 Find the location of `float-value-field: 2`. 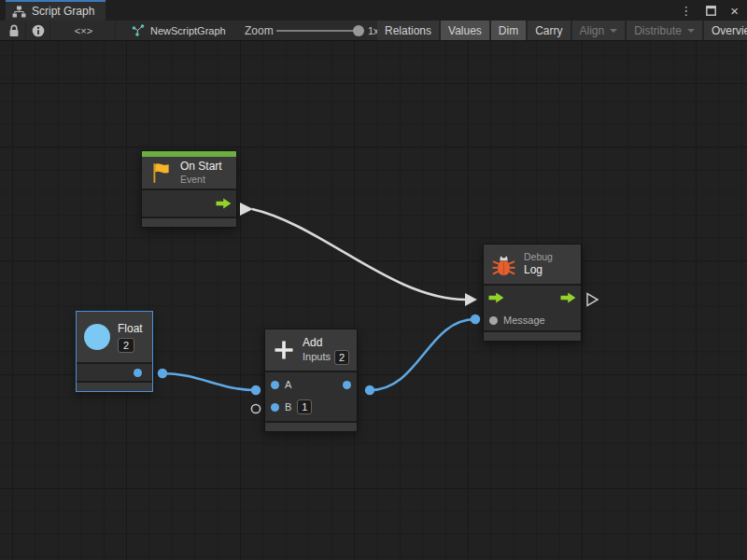

float-value-field: 2 is located at coordinates (126, 345).